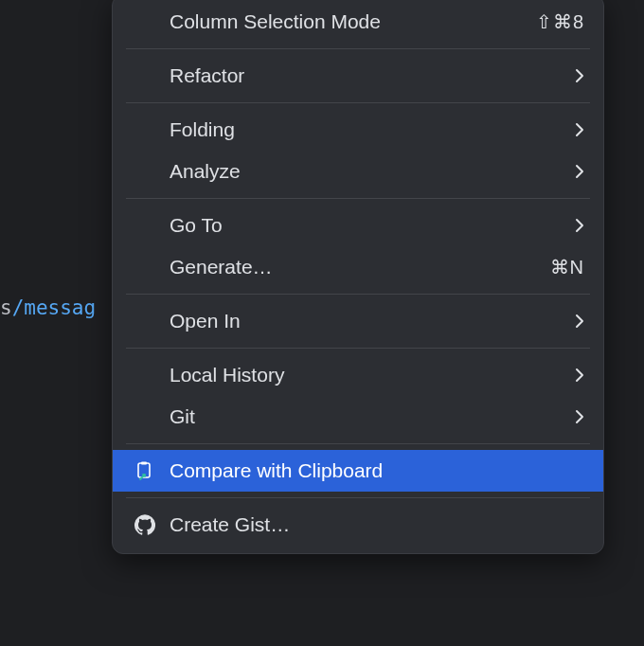 This screenshot has height=646, width=644. Describe the element at coordinates (354, 267) in the screenshot. I see `menu-item-label: Generate…` at that location.